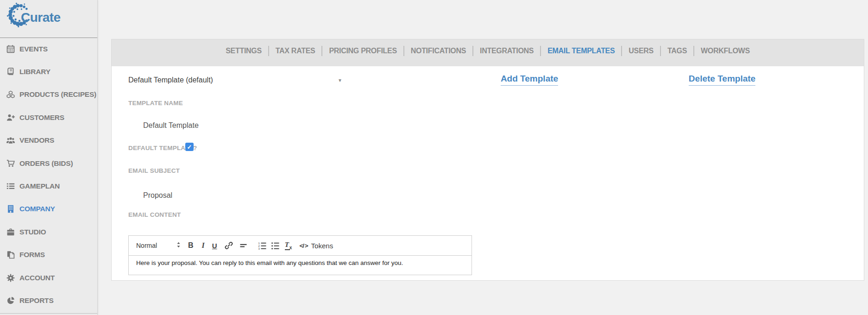  Describe the element at coordinates (49, 255) in the screenshot. I see `sidebar-item-forms: FORMS` at that location.